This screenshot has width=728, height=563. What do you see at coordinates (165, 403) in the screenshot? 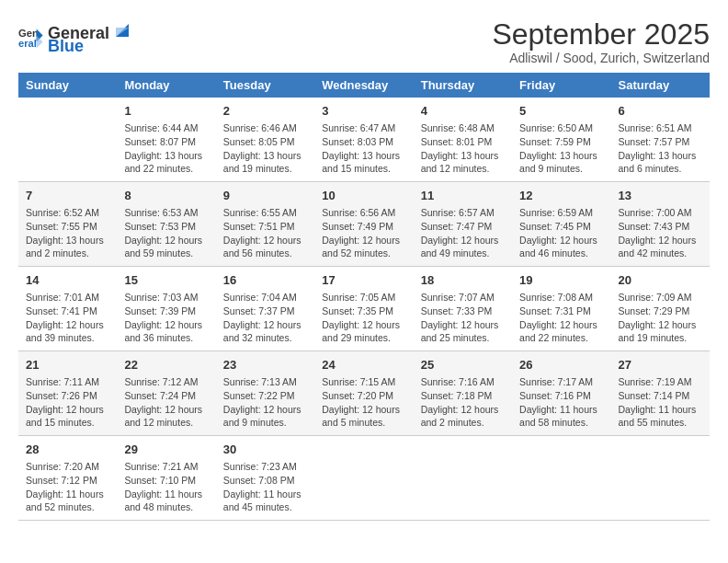
I see `cell-details: Sunrise: 7:12 AMSunset: 7:24 PMDaylight:…` at bounding box center [165, 403].